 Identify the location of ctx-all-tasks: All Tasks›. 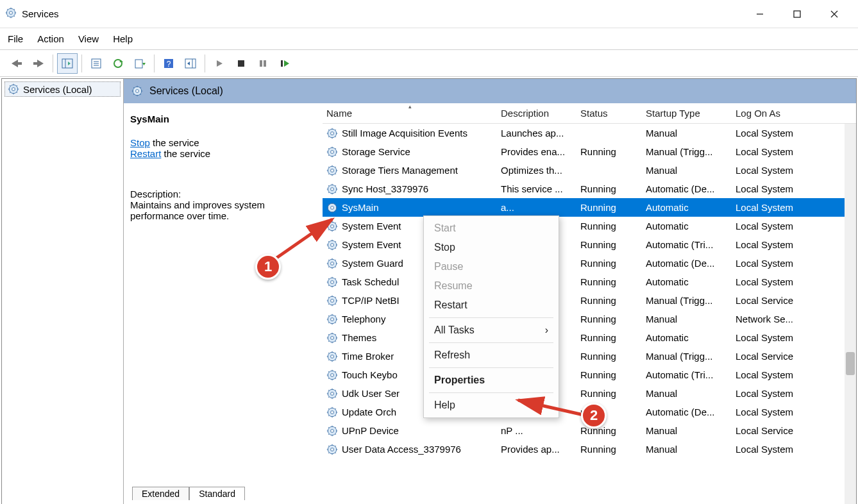
(491, 330).